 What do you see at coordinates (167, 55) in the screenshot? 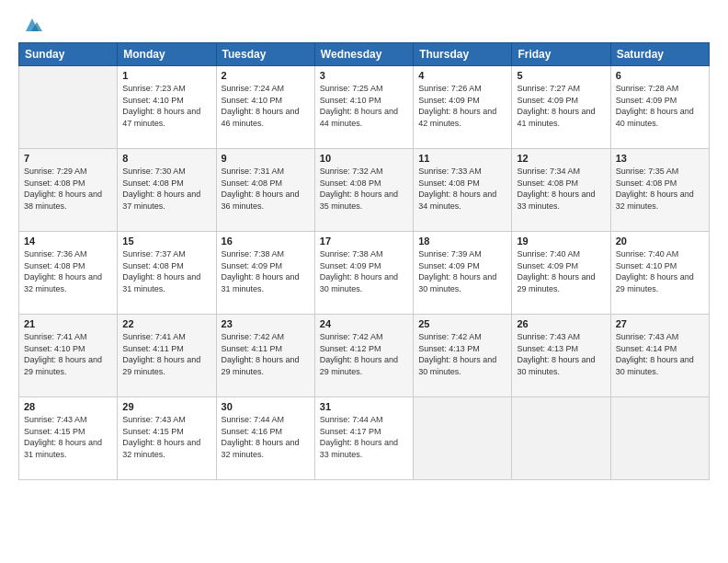
I see `weekday-header-monday: Monday` at bounding box center [167, 55].